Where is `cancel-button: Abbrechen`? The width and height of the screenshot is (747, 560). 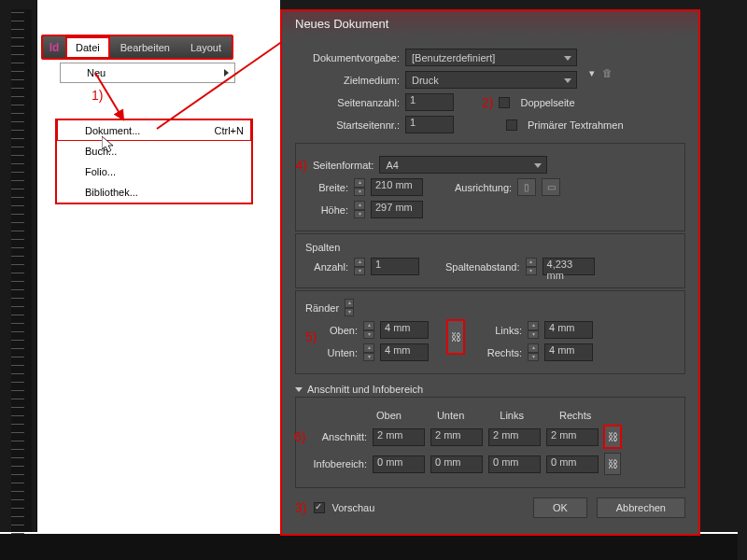
cancel-button: Abbrechen is located at coordinates (641, 508).